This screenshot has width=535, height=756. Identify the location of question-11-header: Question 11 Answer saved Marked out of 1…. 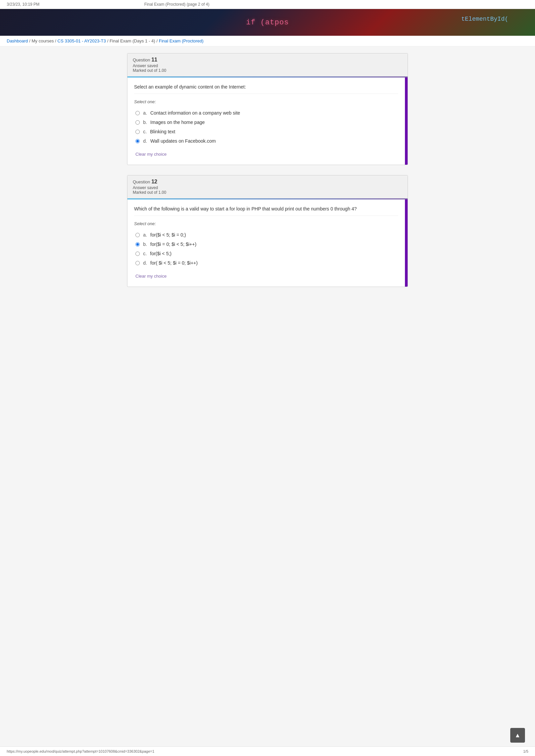
(268, 65).